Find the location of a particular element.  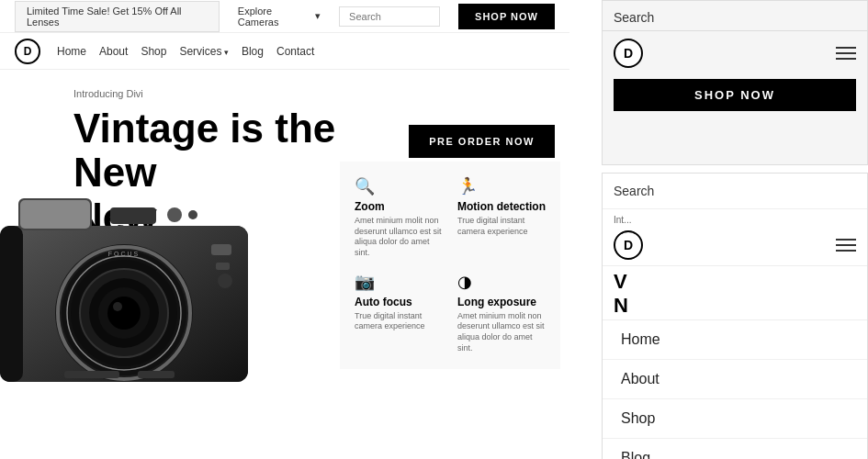

mobile-panel-1: Search D SHOP NOW is located at coordinates (735, 83).